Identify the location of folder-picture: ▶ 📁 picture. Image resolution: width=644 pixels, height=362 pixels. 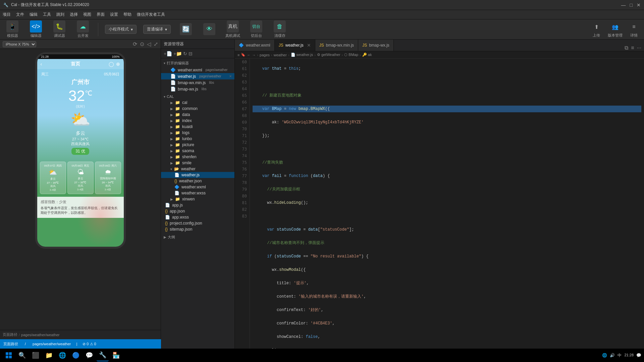
(198, 145).